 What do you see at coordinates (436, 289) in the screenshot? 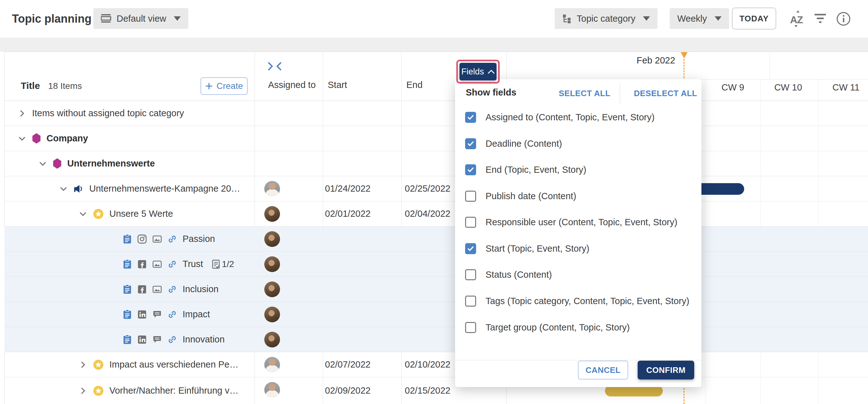
I see `table-row: Inclusion` at bounding box center [436, 289].